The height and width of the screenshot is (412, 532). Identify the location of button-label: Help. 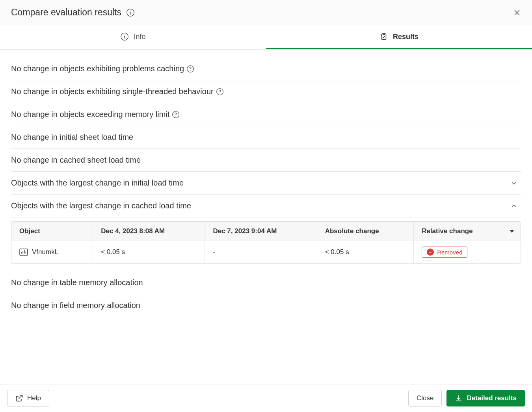
(34, 398).